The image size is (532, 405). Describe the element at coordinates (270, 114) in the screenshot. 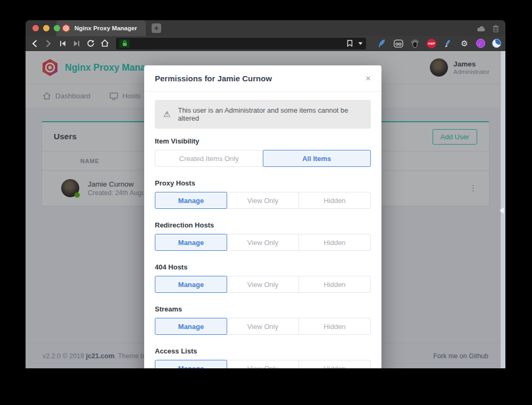

I see `alert-text: This user is an Administrator and some i…` at that location.